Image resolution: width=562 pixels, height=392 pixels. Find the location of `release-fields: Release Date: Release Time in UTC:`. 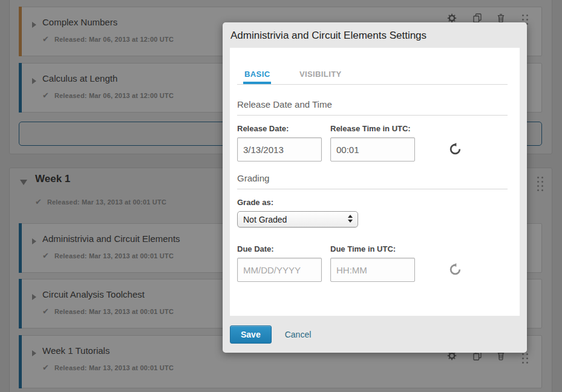

release-fields: Release Date: Release Time in UTC: is located at coordinates (373, 143).